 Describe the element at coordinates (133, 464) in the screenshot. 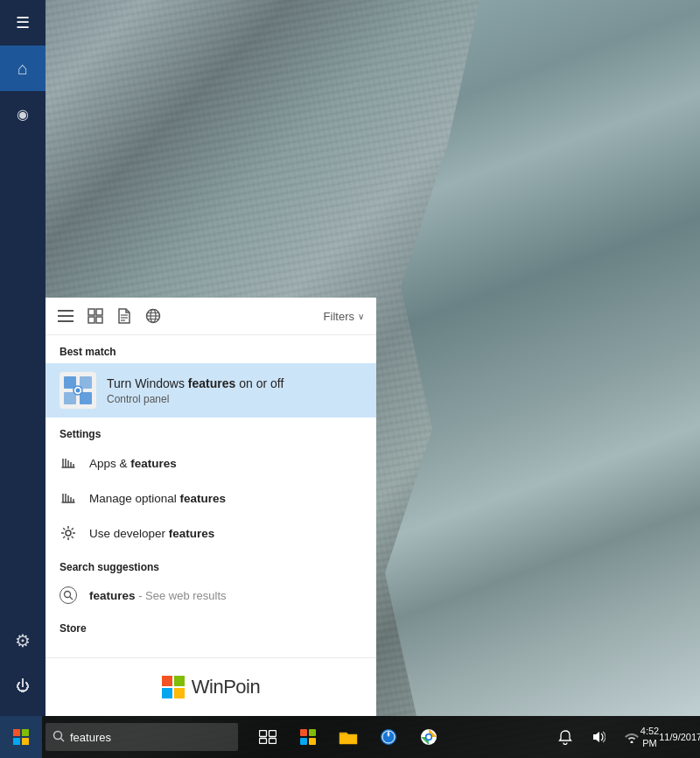

I see `apps-features-text: Apps & features` at that location.